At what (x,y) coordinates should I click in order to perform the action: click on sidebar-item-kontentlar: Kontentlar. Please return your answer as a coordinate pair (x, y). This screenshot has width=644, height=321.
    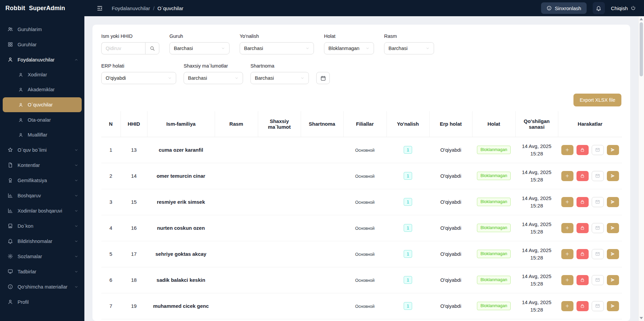
    Looking at the image, I should click on (42, 165).